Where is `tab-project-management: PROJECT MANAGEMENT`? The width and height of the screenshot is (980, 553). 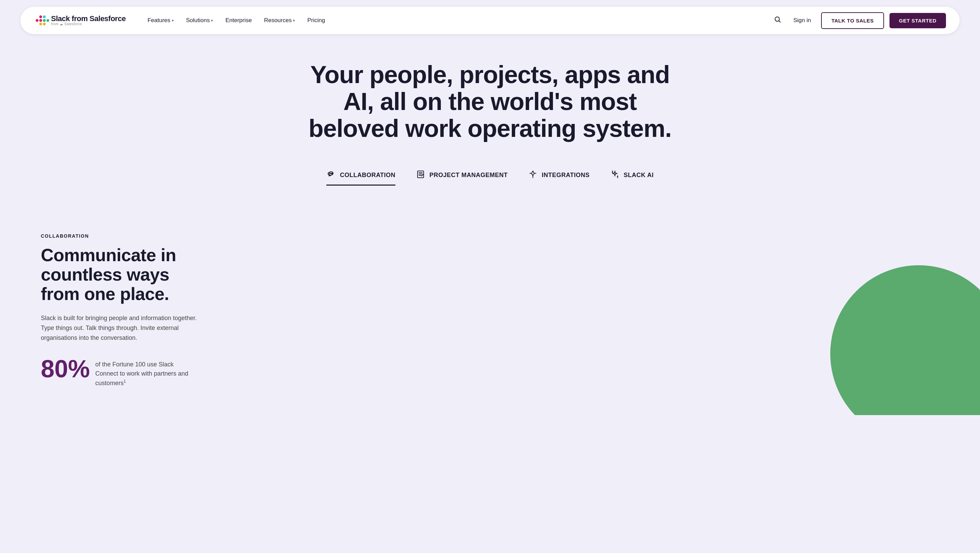 tab-project-management: PROJECT MANAGEMENT is located at coordinates (462, 176).